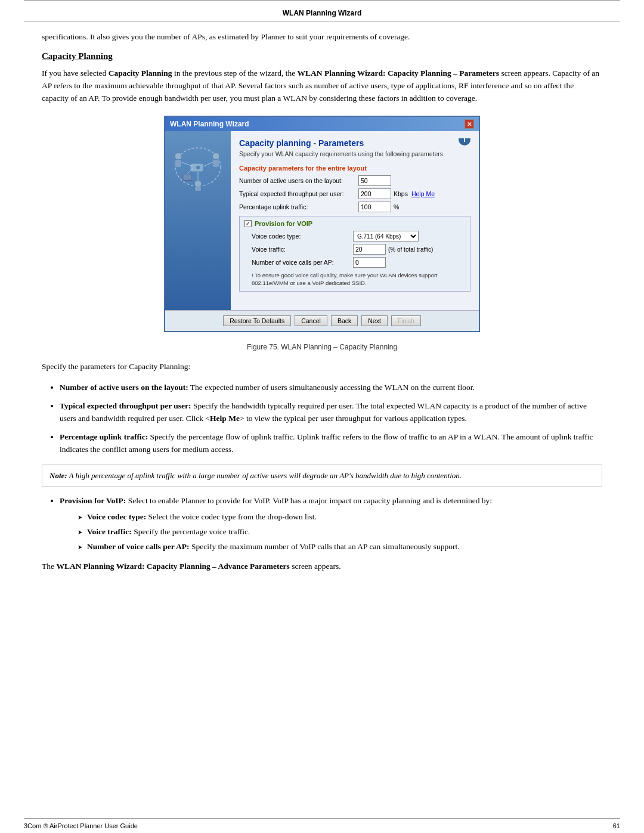 The height and width of the screenshot is (833, 644). I want to click on footer-left: 3Com ® AirProtect Planner User Guide, so click(81, 826).